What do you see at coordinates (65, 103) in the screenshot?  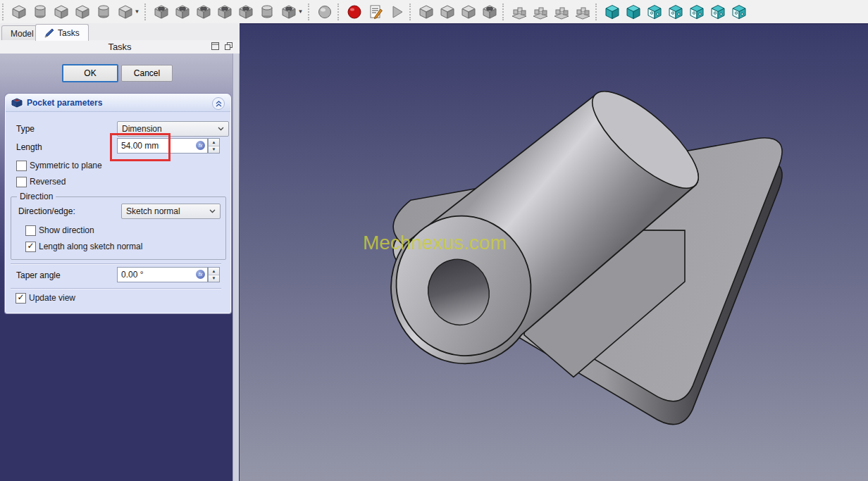 I see `dialog-title: Pocket parameters` at bounding box center [65, 103].